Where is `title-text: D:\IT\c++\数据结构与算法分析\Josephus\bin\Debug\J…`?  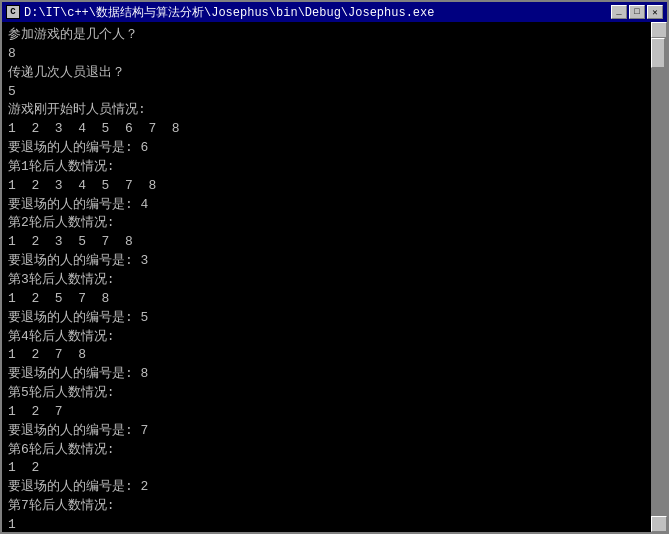
title-text: D:\IT\c++\数据结构与算法分析\Josephus\bin\Debug\J… is located at coordinates (229, 12).